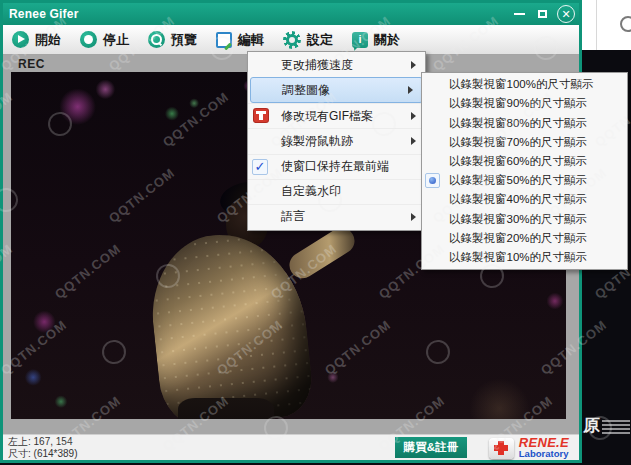 The image size is (631, 465). What do you see at coordinates (529, 448) in the screenshot?
I see `brand-logo: RENE.E Laboratory` at bounding box center [529, 448].